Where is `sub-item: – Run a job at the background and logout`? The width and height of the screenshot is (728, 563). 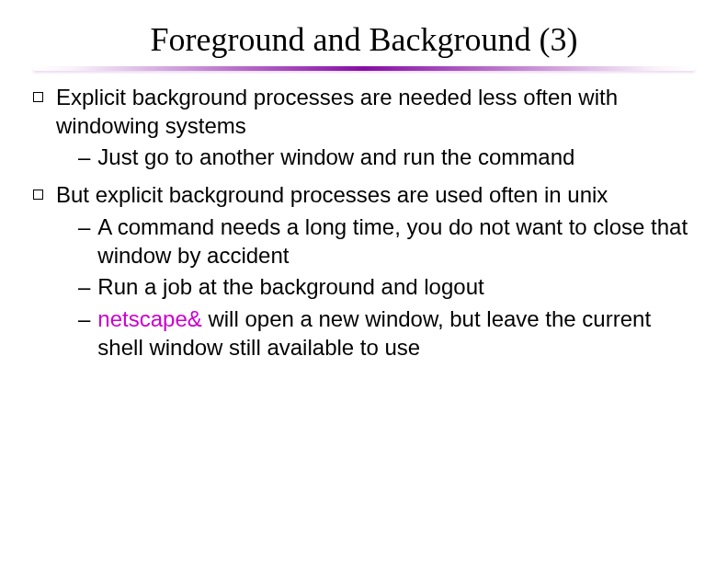
sub-item: – Run a job at the background and logout is located at coordinates (375, 287).